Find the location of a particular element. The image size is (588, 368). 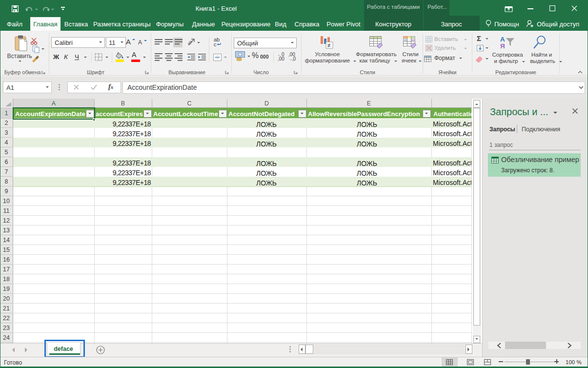

svg-text: А is located at coordinates (503, 39).